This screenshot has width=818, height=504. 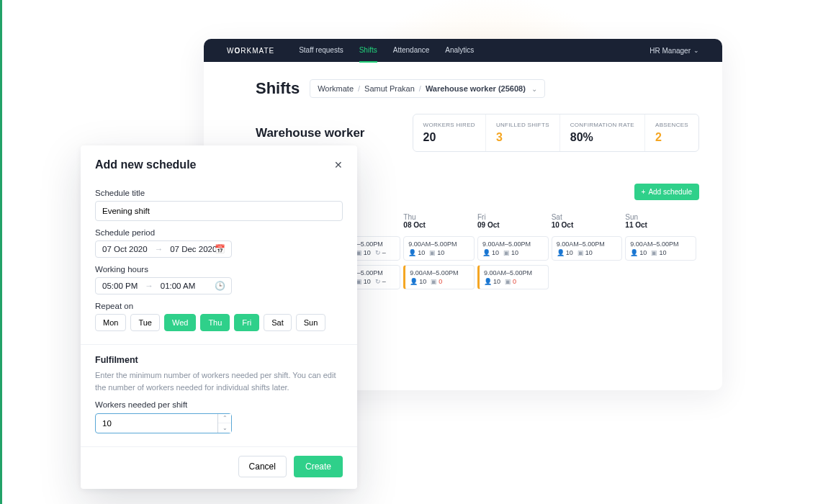 What do you see at coordinates (111, 323) in the screenshot?
I see `day-toggle-mon: Mon` at bounding box center [111, 323].